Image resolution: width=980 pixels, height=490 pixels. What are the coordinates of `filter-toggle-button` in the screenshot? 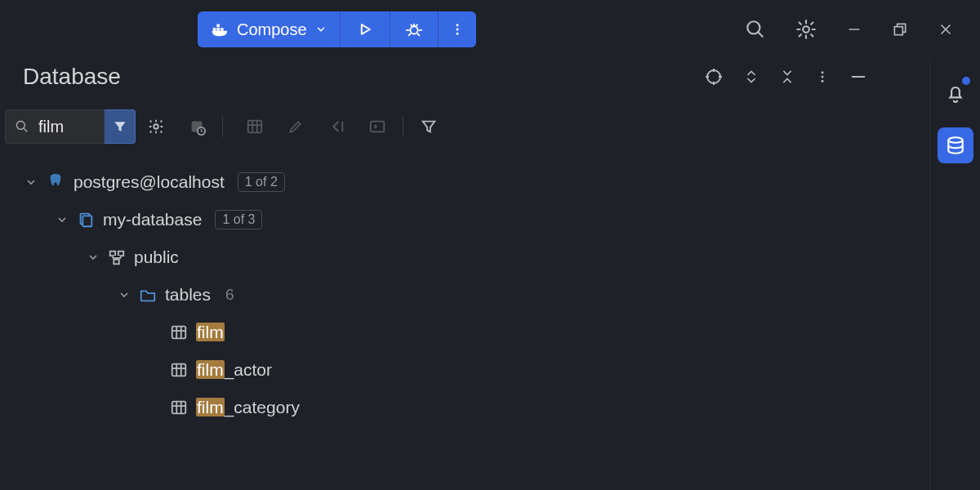 It's located at (120, 127).